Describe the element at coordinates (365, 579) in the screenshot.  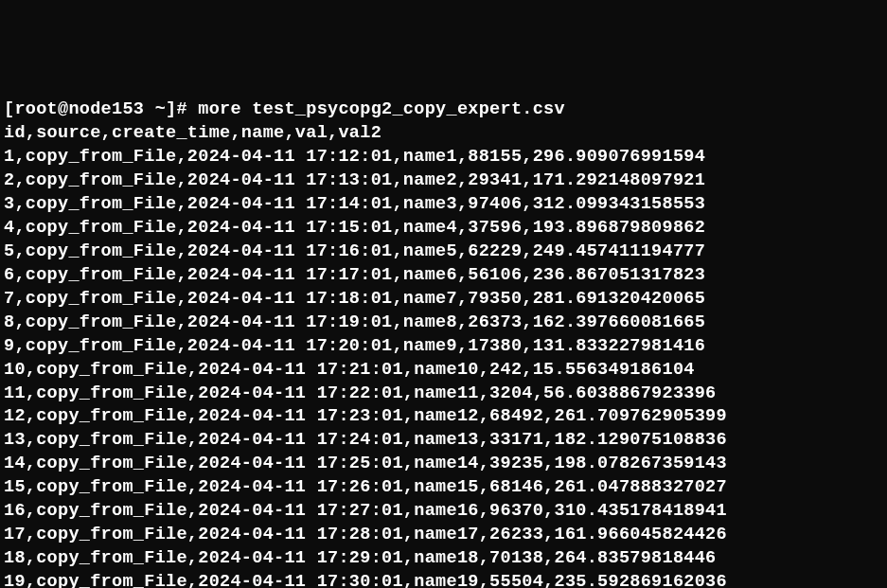
I see `csv-data-row: 19,copy_from_File,2024-04-11 17:30:01,na…` at that location.